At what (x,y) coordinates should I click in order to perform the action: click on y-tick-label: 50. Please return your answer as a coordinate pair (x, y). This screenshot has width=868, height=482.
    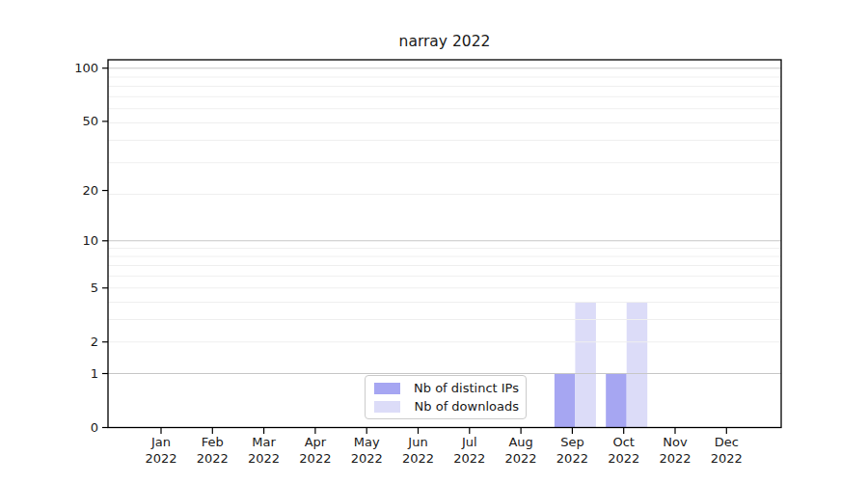
    Looking at the image, I should click on (91, 121).